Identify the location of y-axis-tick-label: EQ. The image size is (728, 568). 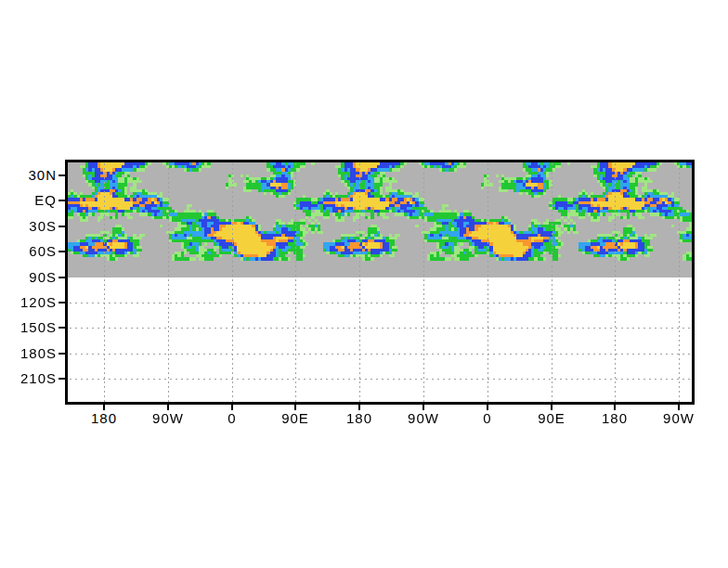
(28, 200).